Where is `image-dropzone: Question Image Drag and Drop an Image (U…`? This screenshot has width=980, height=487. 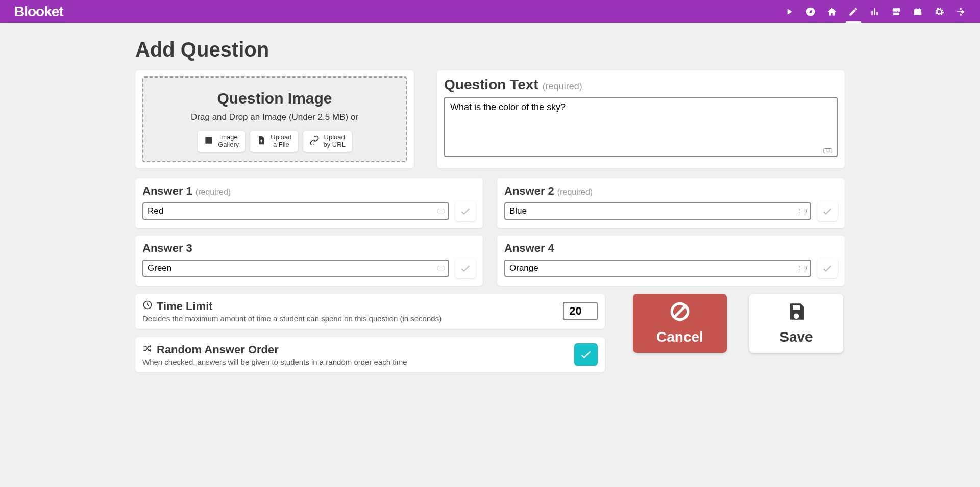
image-dropzone: Question Image Drag and Drop an Image (U… is located at coordinates (275, 119).